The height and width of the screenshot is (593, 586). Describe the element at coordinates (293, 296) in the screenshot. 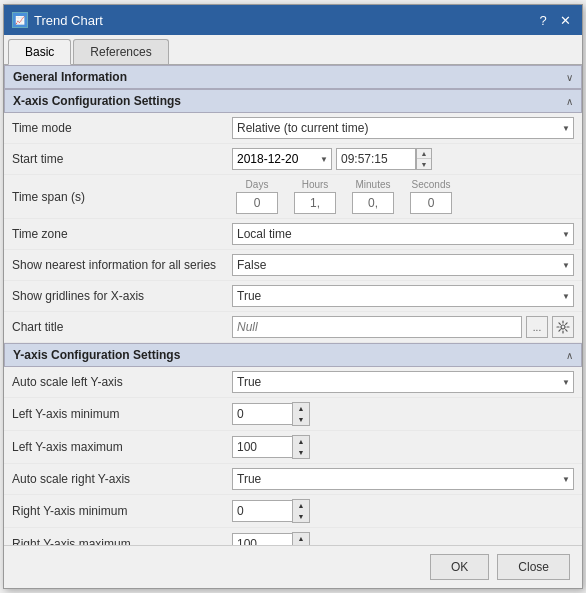

I see `gridlines-x-row: Show gridlines for X-axis True False` at that location.